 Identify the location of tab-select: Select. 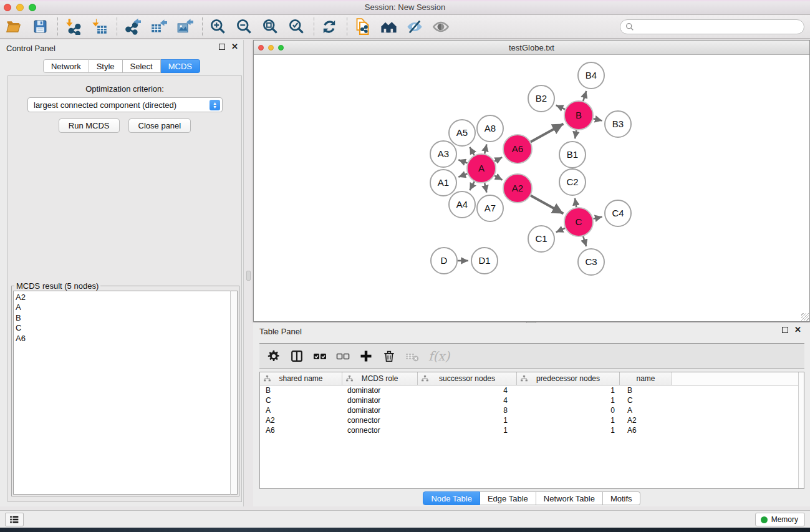
(142, 66).